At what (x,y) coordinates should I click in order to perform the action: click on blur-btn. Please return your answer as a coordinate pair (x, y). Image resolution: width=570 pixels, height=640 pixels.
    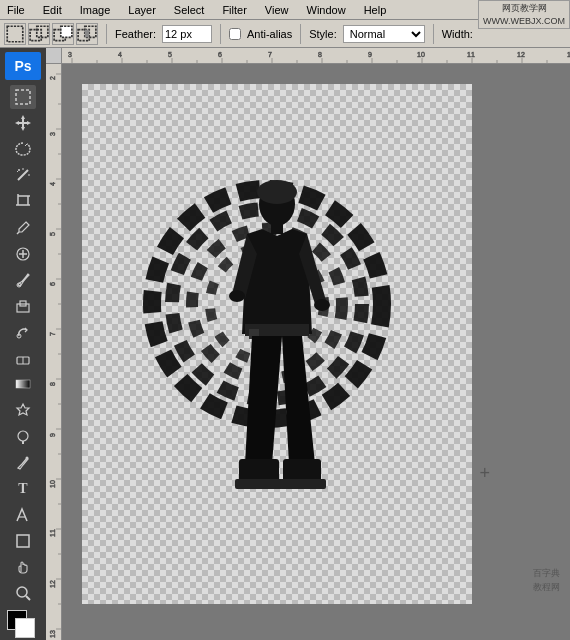
    Looking at the image, I should click on (23, 410).